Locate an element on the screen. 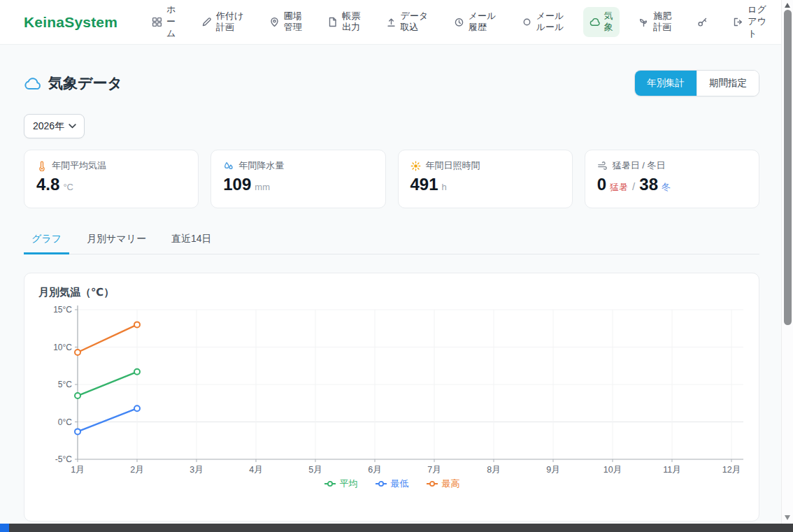 The image size is (793, 532). svg-text: 12月 is located at coordinates (731, 470).